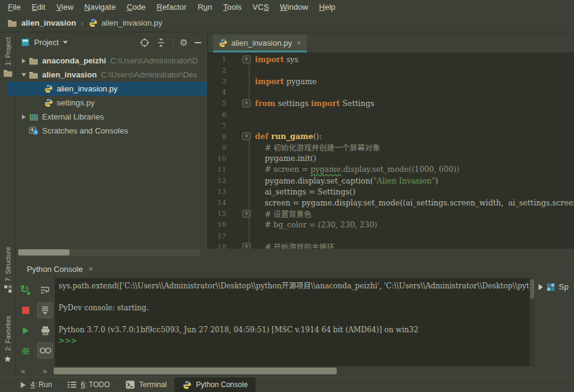 This screenshot has height=392, width=574. Describe the element at coordinates (277, 60) in the screenshot. I see `code-text: import sys` at that location.